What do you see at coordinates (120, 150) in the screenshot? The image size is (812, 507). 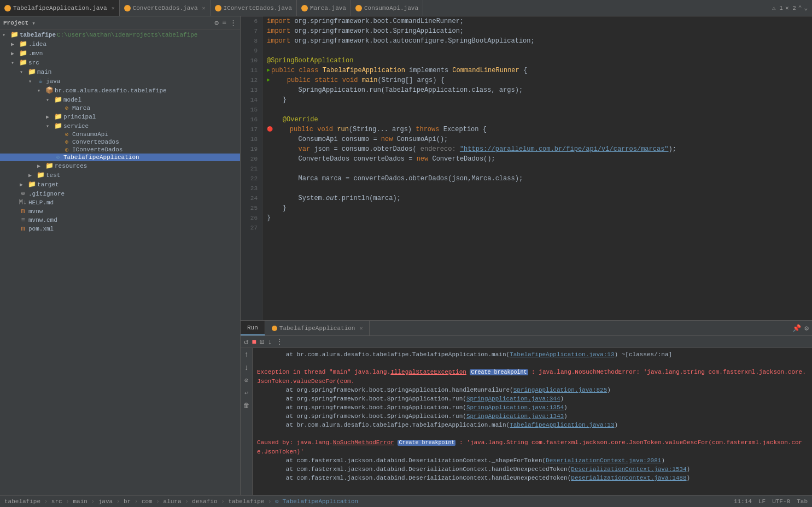 I see `tree-item-iconverte-dados: ◎ IConverteDados` at bounding box center [120, 150].